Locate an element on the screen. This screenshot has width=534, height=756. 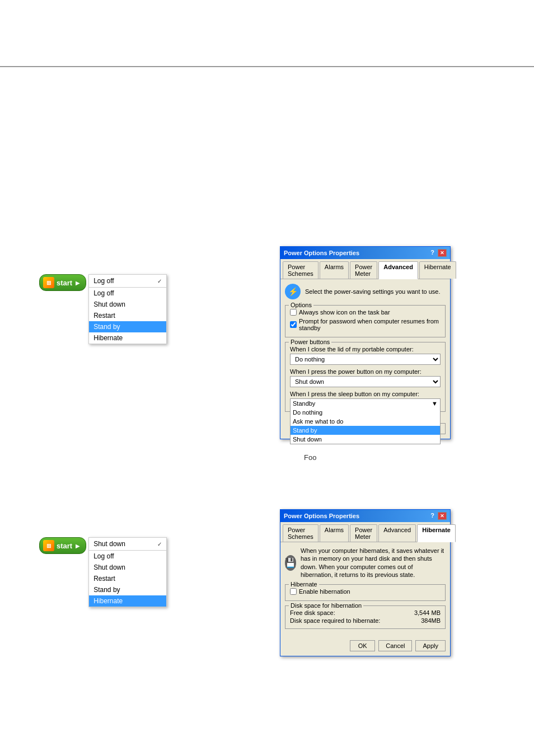
checkbox-always-show-top is located at coordinates (293, 312).